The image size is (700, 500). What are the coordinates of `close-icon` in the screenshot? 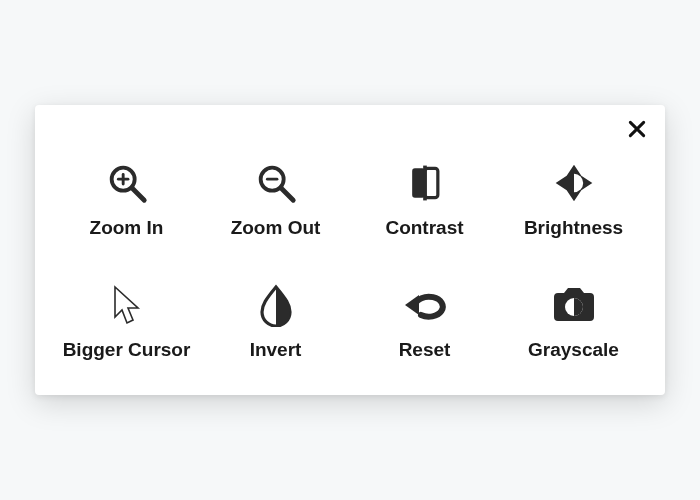 It's located at (637, 129).